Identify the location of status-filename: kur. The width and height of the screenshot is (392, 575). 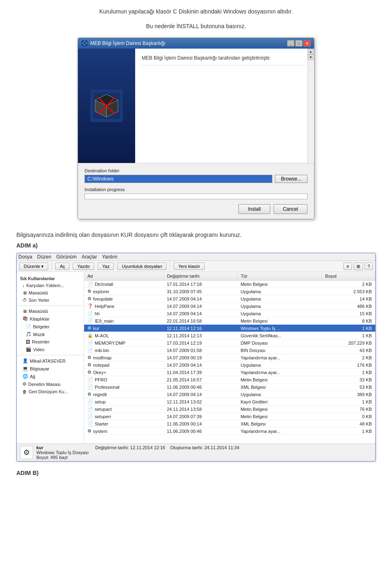
(62, 448).